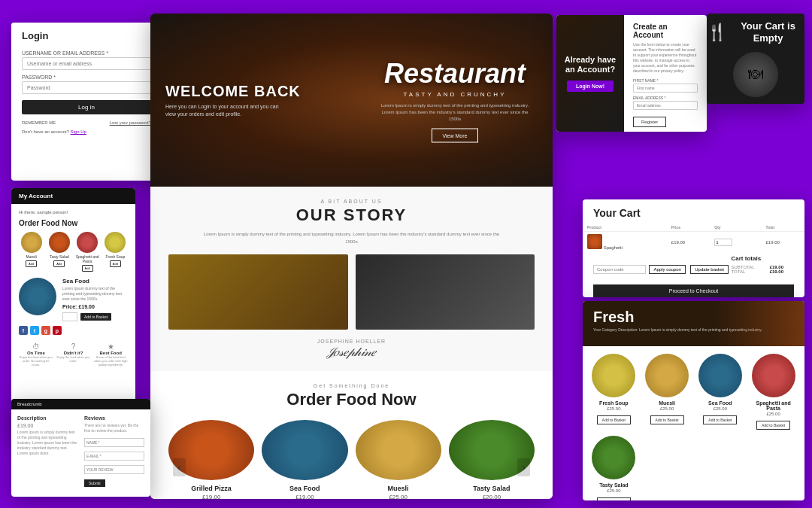 This screenshot has width=812, height=508. I want to click on update-basket-button: Update basket, so click(710, 269).